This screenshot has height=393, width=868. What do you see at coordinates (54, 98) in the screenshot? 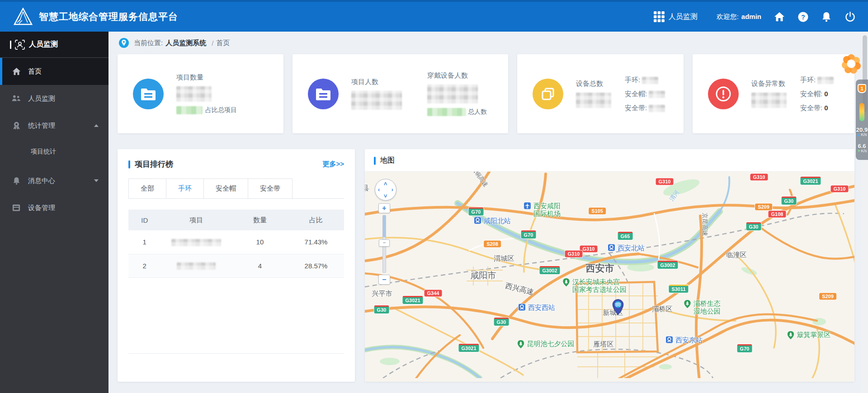
I see `sidebar-item-personnel: 人员监测` at bounding box center [54, 98].